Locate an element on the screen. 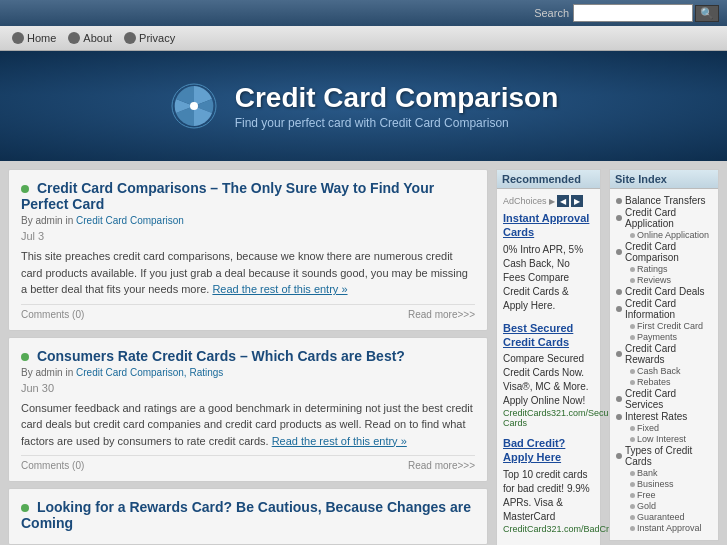 This screenshot has width=727, height=545. logo-icon is located at coordinates (194, 106).